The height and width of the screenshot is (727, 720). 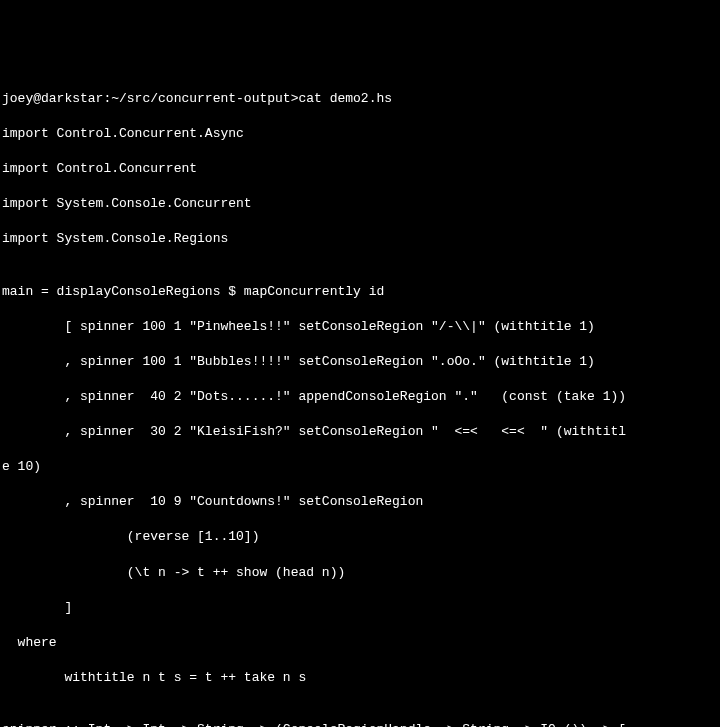 I want to click on code-line: [ spinner 100 1 "Pinwheels!!" setConsole…, so click(x=360, y=327).